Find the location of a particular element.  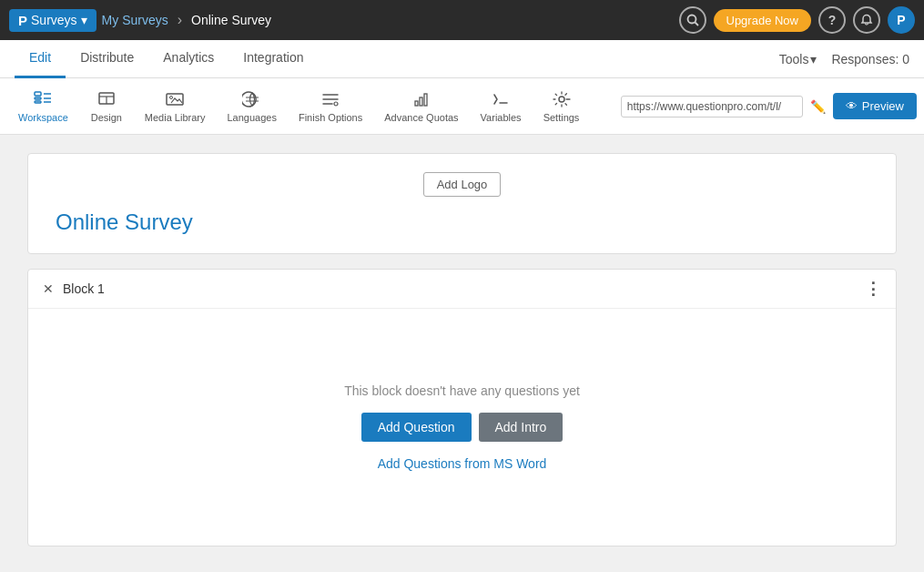

bell-icon is located at coordinates (867, 20).